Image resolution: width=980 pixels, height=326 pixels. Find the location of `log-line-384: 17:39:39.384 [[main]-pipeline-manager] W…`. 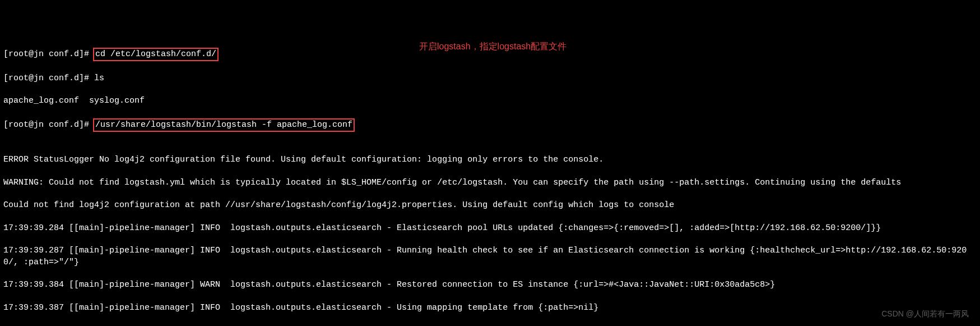

log-line-384: 17:39:39.384 [[main]-pipeline-manager] W… is located at coordinates (490, 285).